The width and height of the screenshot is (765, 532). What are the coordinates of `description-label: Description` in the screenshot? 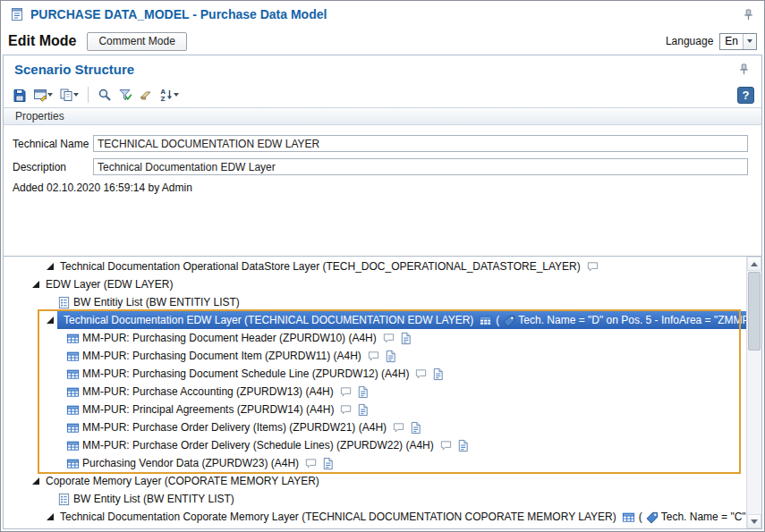 It's located at (53, 167).